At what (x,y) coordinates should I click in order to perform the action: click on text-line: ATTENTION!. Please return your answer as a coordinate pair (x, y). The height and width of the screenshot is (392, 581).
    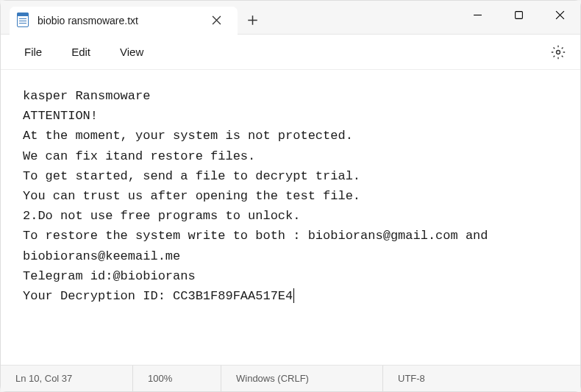
    Looking at the image, I should click on (290, 116).